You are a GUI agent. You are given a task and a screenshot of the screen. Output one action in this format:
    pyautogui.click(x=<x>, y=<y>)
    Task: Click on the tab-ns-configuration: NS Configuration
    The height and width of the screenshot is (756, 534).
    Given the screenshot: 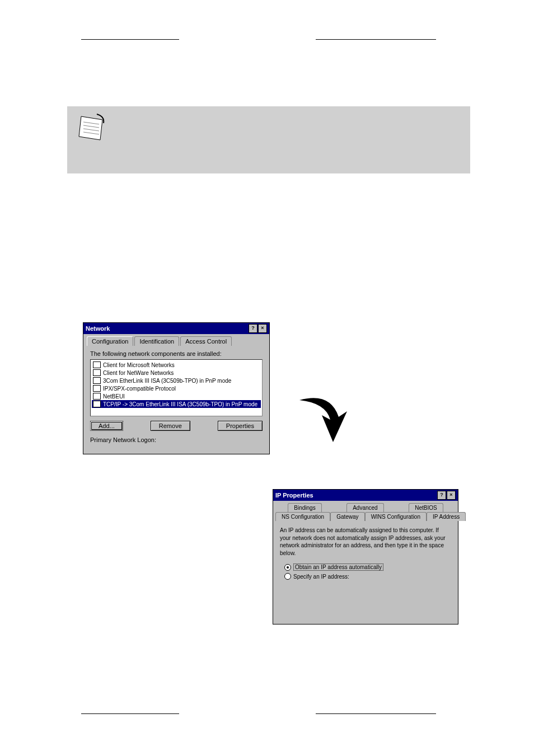 What is the action you would take?
    pyautogui.click(x=303, y=516)
    